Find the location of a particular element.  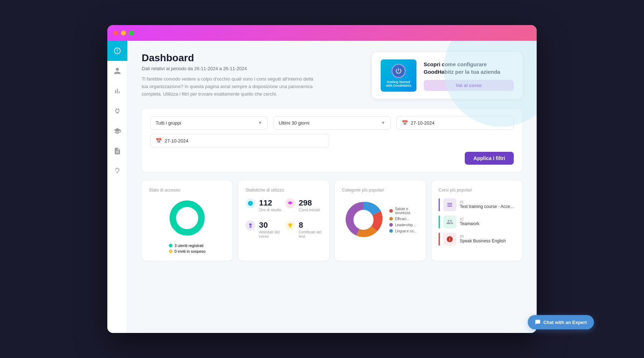

promo-title: Scopri come configurare GoodHabitz per l… is located at coordinates (469, 68).